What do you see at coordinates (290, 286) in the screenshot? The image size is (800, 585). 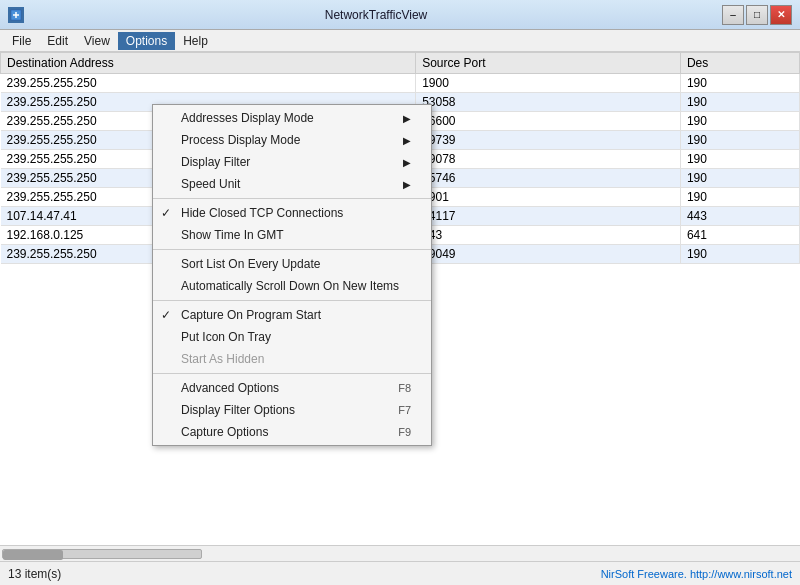 I see `menu-label: Automatically Scroll Down On New Items` at bounding box center [290, 286].